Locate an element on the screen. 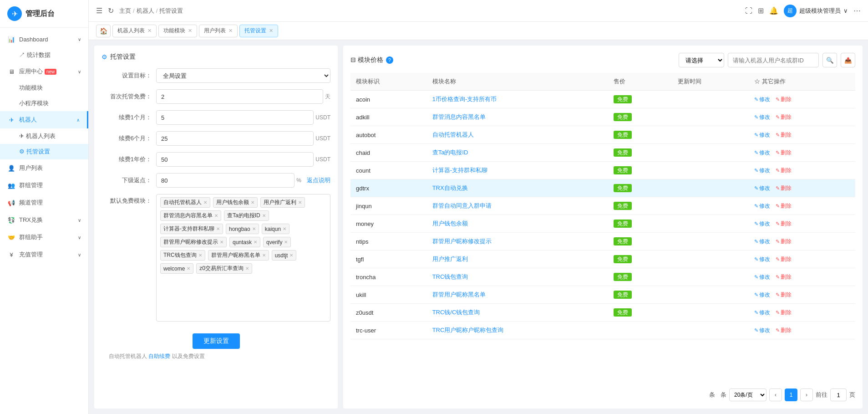 The width and height of the screenshot is (868, 414). search-button: 🔍 is located at coordinates (830, 60).